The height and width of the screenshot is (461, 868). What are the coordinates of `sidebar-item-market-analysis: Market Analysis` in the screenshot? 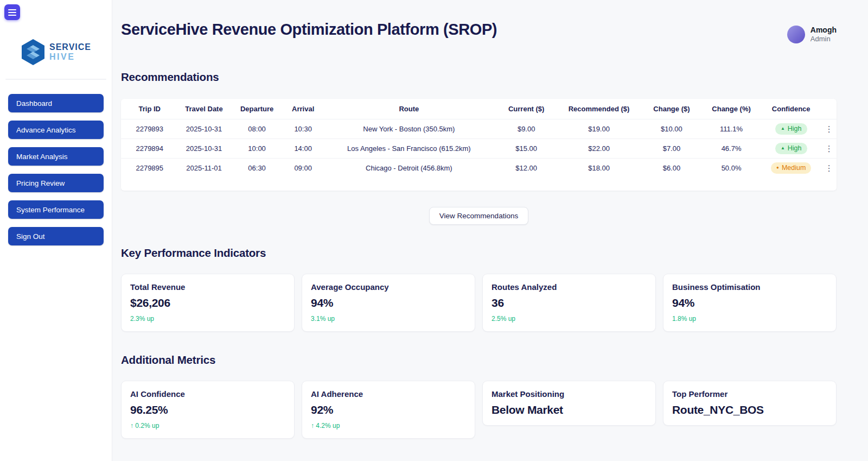 It's located at (56, 156).